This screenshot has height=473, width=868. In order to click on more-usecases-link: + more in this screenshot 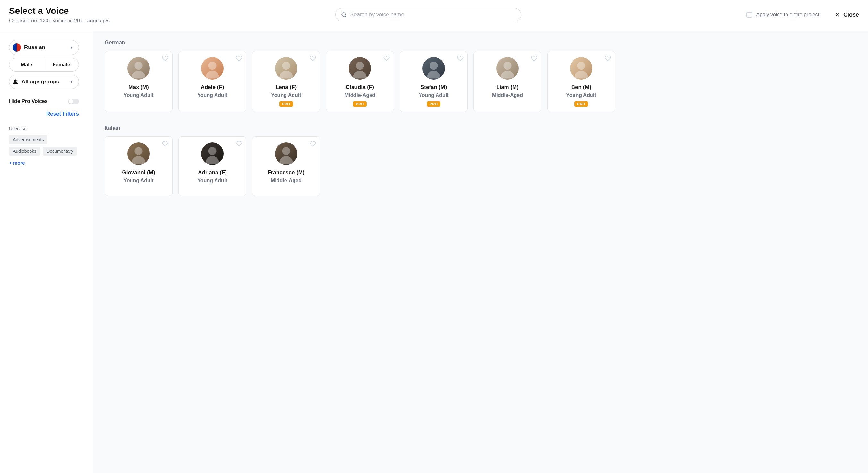, I will do `click(46, 163)`.